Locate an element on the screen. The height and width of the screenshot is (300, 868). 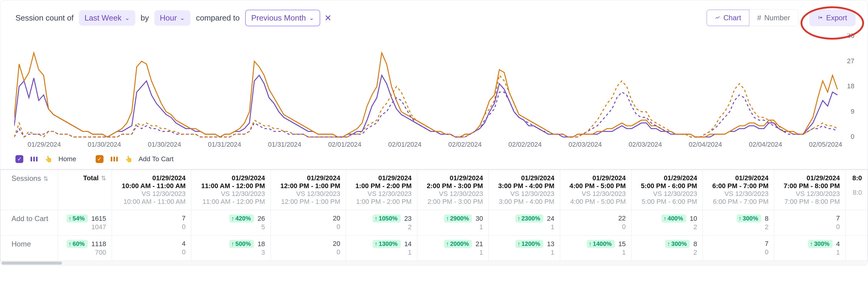
hour-column-header: 01/29/202410:00 AM - 11:00 AMVS 12/30/20… is located at coordinates (152, 190).